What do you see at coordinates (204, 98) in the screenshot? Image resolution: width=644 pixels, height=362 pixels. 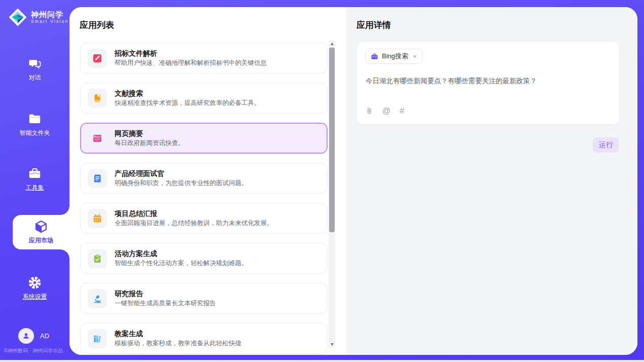 I see `app-card-literature-search: 文献搜索 快速精准查找学术资源，提高研究效率的必备工具。` at bounding box center [204, 98].